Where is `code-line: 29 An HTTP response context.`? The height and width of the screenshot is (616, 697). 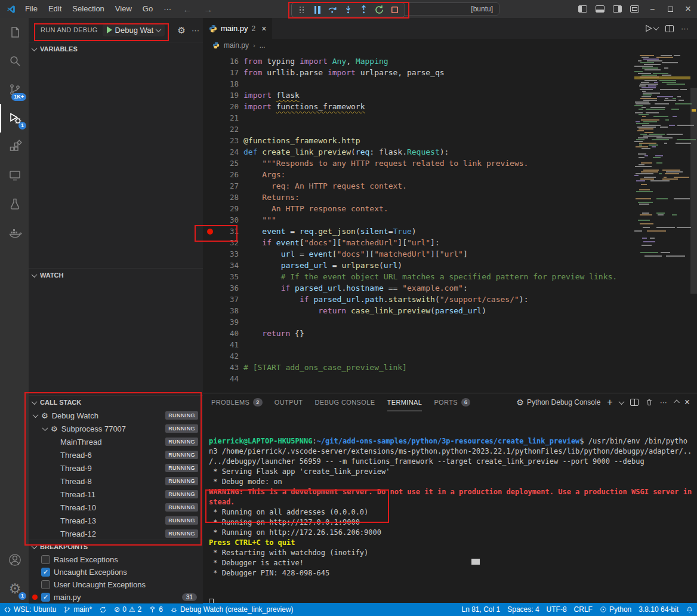 code-line: 29 An HTTP response context. is located at coordinates (450, 209).